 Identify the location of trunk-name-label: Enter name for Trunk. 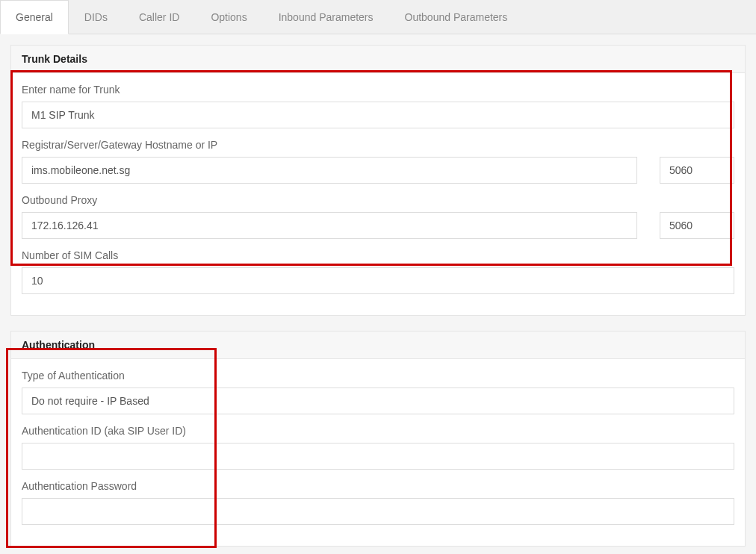
(378, 90).